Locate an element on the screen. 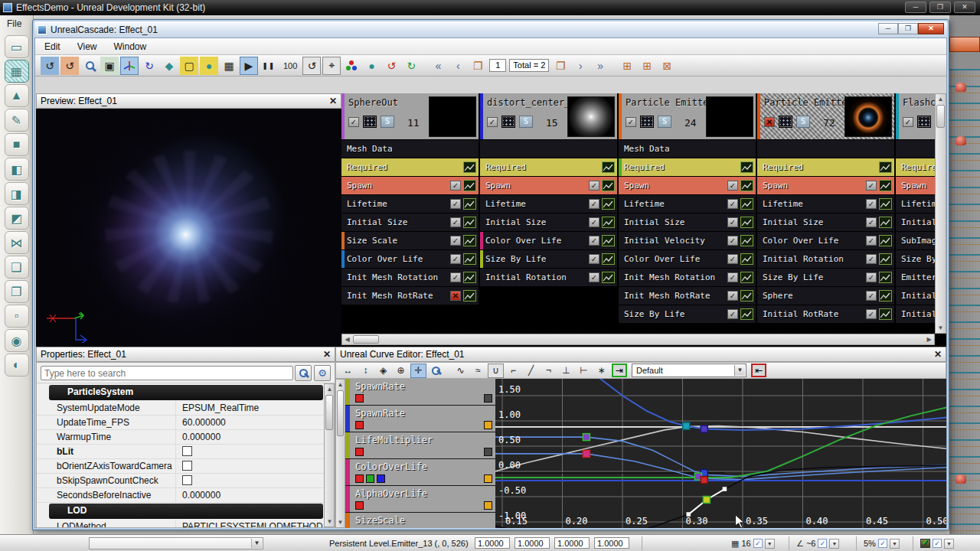 The image size is (980, 551). property-row: LODMethodPARTICLESYSTEMLODMETHOD_Automat… is located at coordinates (181, 523).